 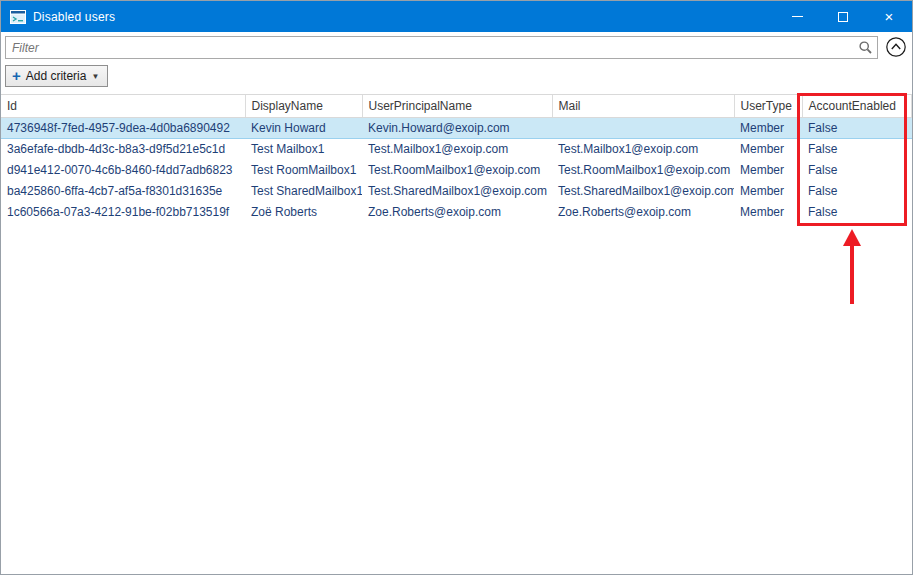 What do you see at coordinates (852, 267) in the screenshot?
I see `annotation-arrow-icon` at bounding box center [852, 267].